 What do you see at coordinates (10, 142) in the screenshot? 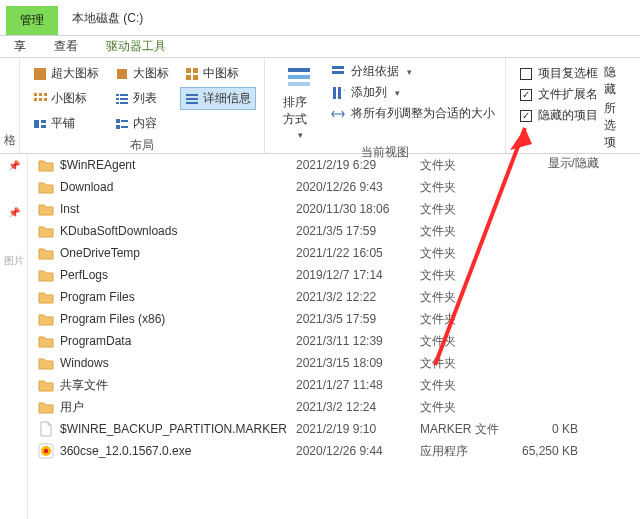
I see `group-label-cell: 格` at bounding box center [10, 142].